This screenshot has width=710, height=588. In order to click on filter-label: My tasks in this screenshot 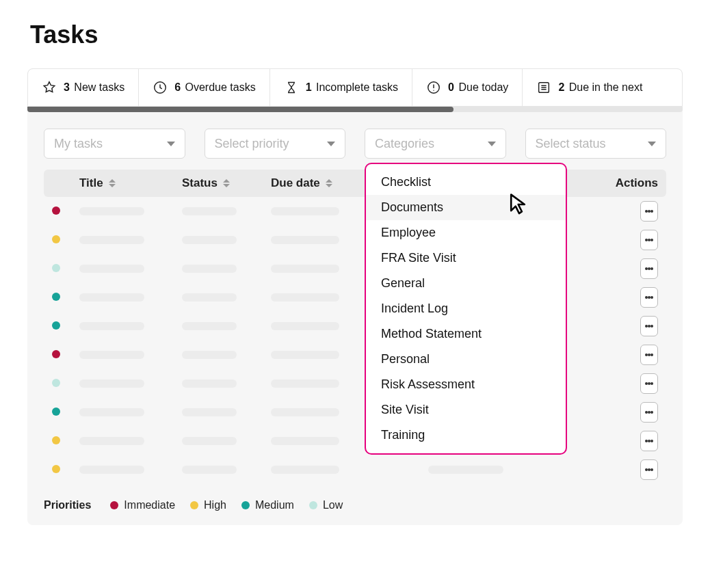, I will do `click(78, 144)`.